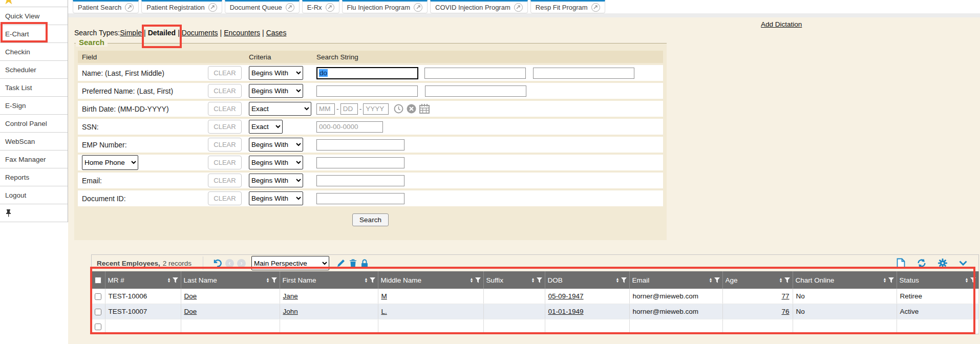 The height and width of the screenshot is (344, 980). Describe the element at coordinates (329, 280) in the screenshot. I see `column-header-first-name: First Name▲▼` at that location.